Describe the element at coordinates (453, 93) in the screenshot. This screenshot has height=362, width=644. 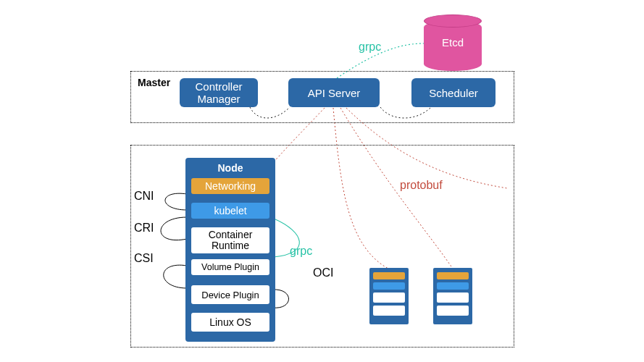
I see `scheduler-box: Scheduler` at that location.